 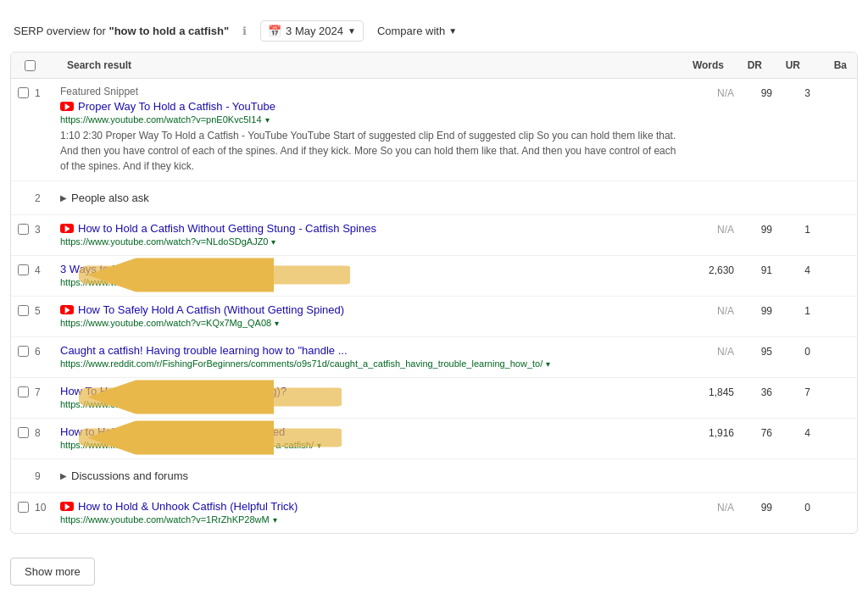 I want to click on result-url-5: https://www.youtube.com/watch?v=KQx7Mg_Q…, so click(x=368, y=323).